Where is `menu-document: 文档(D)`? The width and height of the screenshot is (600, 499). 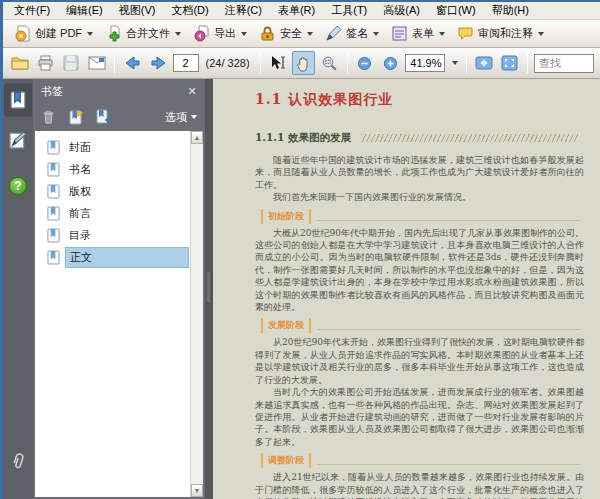
menu-document: 文档(D) is located at coordinates (190, 10).